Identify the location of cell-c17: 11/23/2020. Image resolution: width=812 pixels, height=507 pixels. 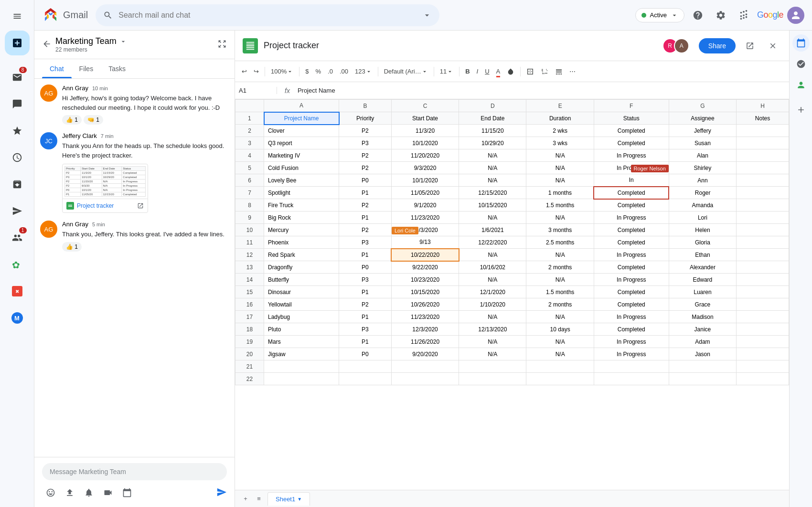
(425, 317).